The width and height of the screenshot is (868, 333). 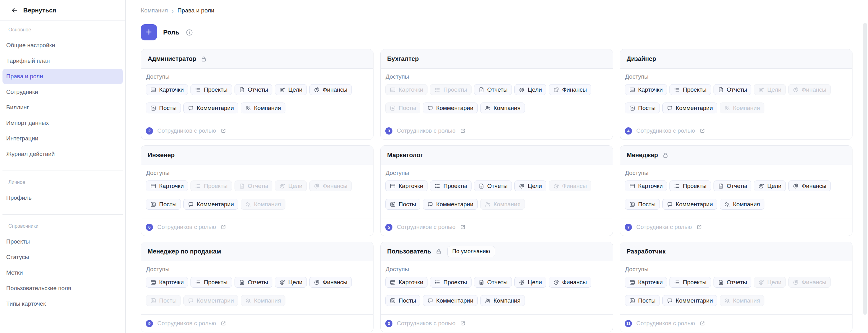 What do you see at coordinates (736, 252) in the screenshot?
I see `role-card-header: Разработчик` at bounding box center [736, 252].